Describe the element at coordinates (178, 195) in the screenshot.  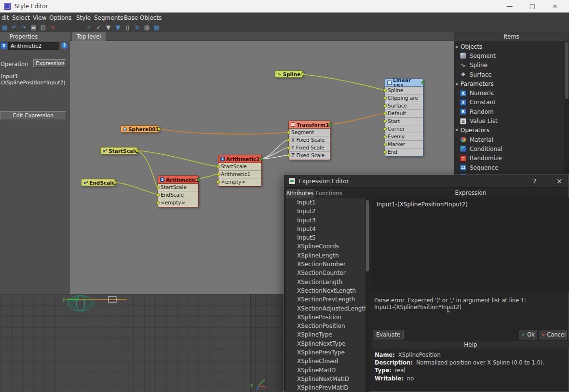
I see `port-row: EndScale` at that location.